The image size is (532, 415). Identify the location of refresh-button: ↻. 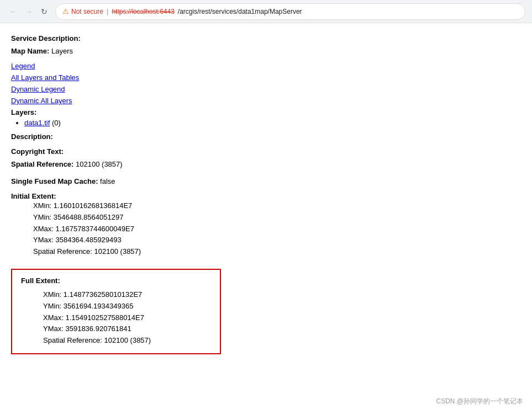
(44, 12).